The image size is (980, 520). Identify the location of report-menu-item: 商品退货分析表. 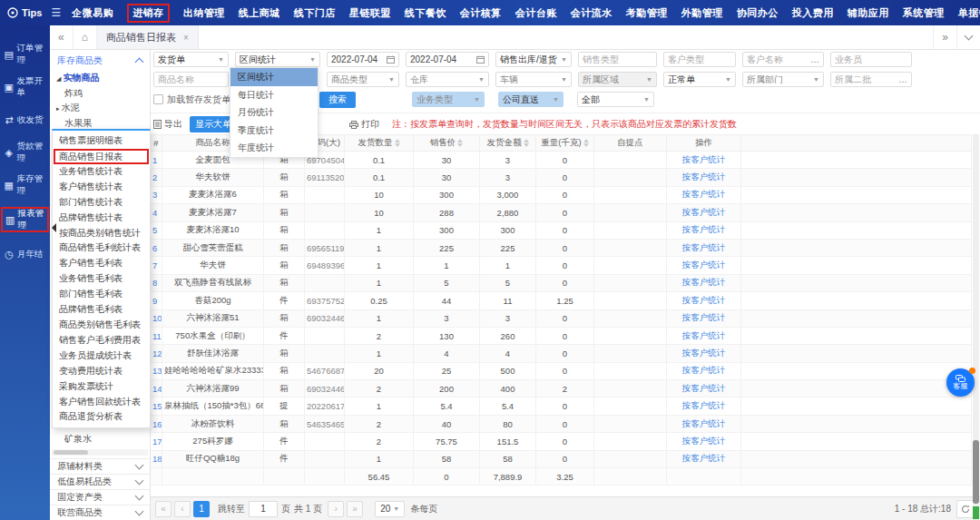
(102, 417).